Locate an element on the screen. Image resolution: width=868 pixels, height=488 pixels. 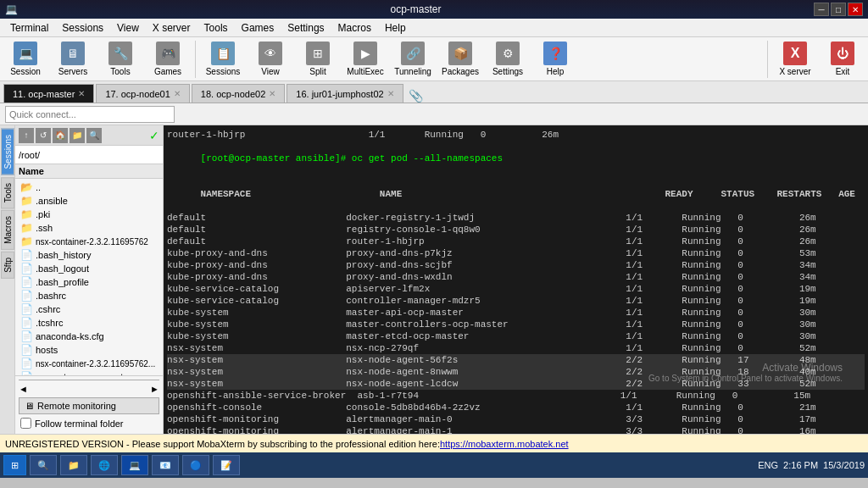
toolbar-exit: ⏻ Exit is located at coordinates (843, 59).